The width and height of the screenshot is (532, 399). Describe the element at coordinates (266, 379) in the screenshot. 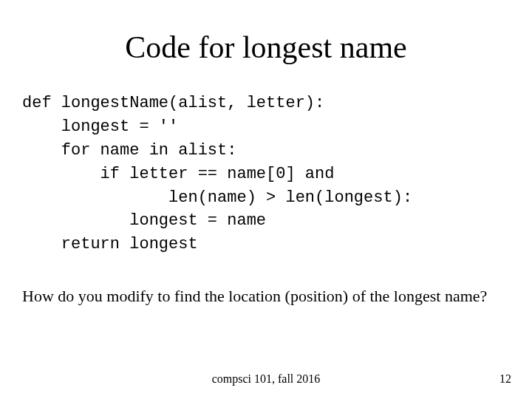

I see `footer-course: compsci 101, fall 2016` at that location.